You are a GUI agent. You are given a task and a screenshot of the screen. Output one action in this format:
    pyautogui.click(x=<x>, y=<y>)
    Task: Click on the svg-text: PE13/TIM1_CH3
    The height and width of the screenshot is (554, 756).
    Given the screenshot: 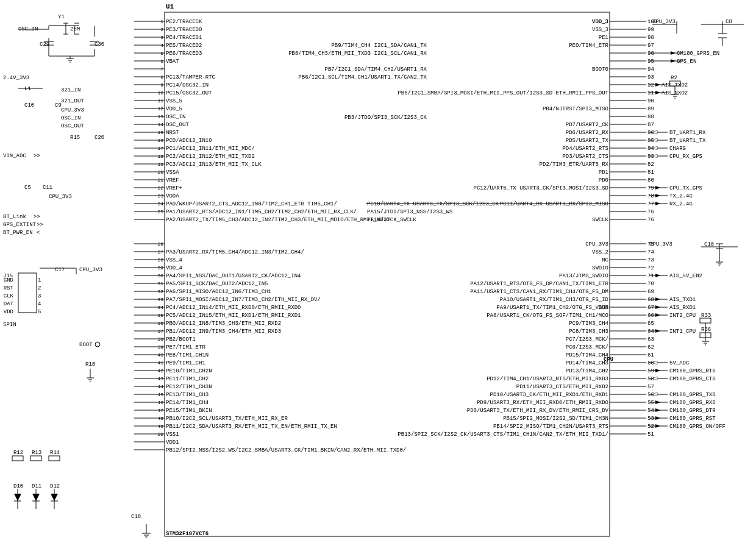 What is the action you would take?
    pyautogui.click(x=187, y=395)
    